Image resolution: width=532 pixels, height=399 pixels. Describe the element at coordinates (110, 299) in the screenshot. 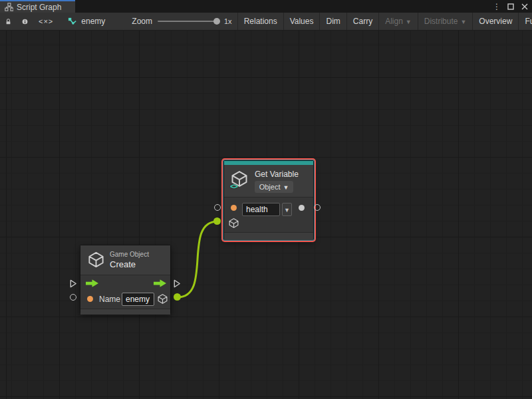

I see `name-label: Name` at that location.